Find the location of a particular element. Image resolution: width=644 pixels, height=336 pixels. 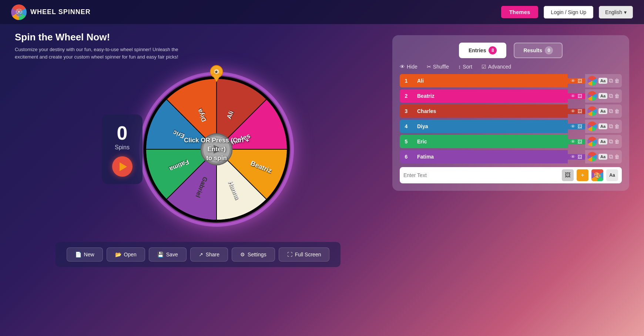

image-icon-1: 🖼 is located at coordinates (580, 81).